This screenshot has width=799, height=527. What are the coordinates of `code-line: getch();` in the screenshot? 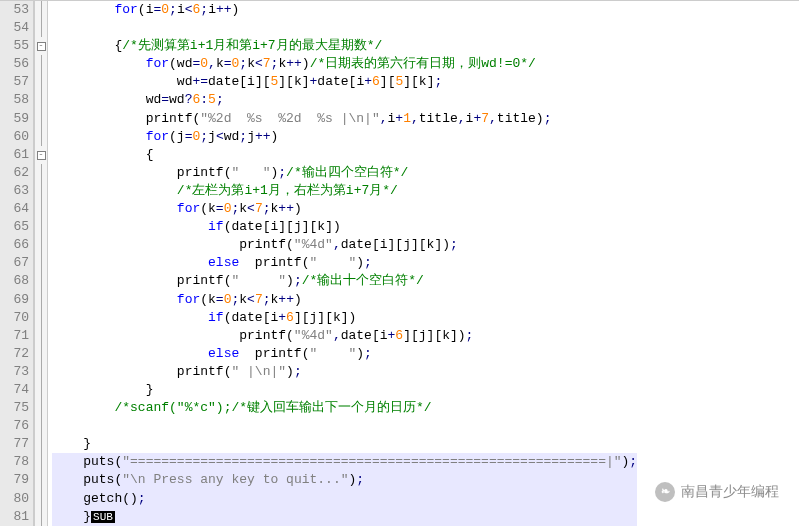 It's located at (344, 499).